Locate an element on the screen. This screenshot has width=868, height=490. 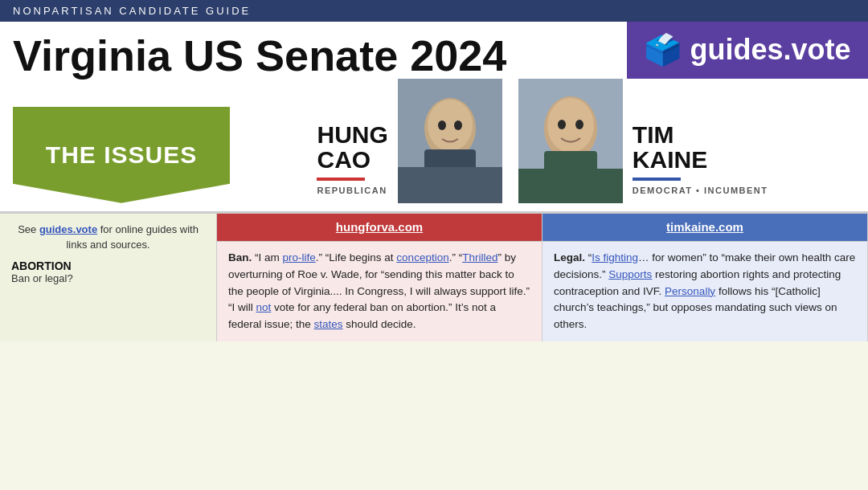
hung-text6: should decide. is located at coordinates (379, 325).